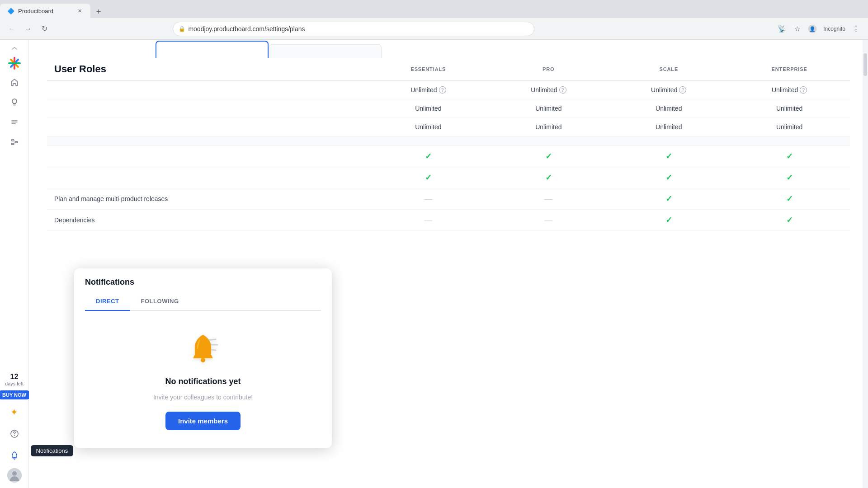  Describe the element at coordinates (819, 29) in the screenshot. I see `toolbar-actions: 📡 ☆ 👤 Incognito ⋮` at that location.